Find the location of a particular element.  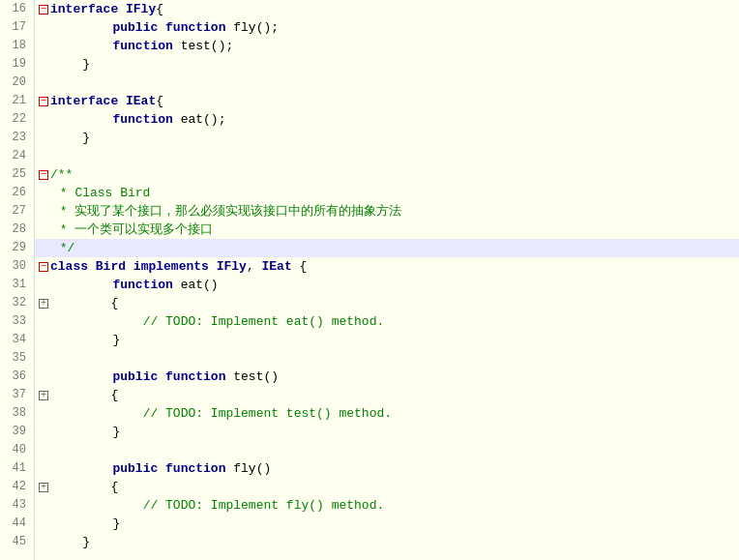

token: class is located at coordinates (74, 267).